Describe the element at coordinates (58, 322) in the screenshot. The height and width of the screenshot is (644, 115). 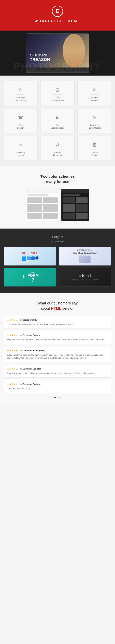
I see `review-card-1: ★★★★★ for Design Quality ITS THE MOST AM…` at that location.